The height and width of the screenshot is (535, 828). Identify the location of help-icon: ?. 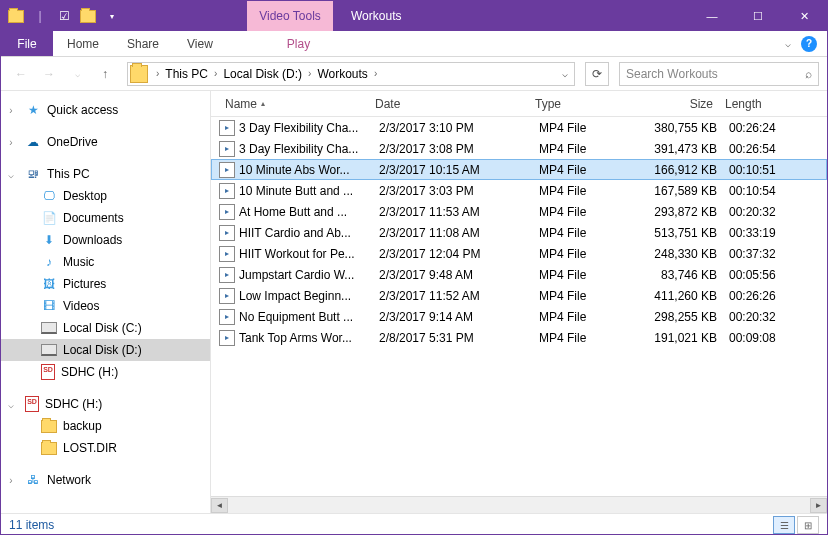
(809, 44).